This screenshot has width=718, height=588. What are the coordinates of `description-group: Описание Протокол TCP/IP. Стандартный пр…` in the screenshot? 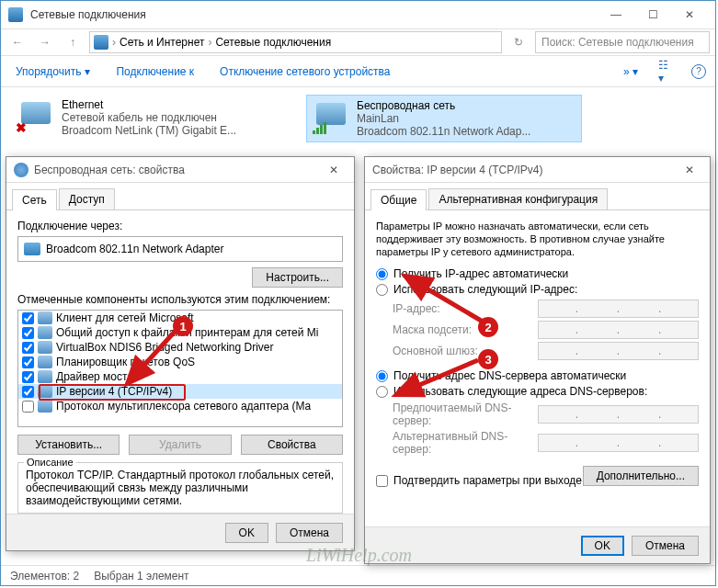 It's located at (180, 488).